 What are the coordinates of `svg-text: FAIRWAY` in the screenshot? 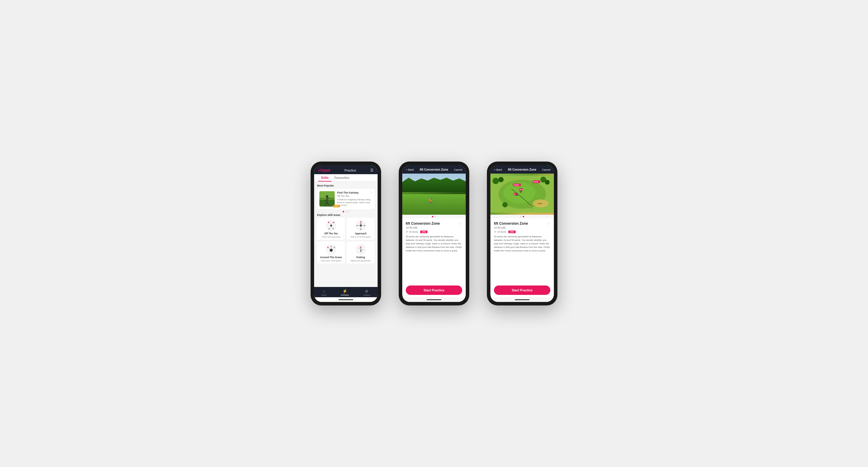 It's located at (516, 185).